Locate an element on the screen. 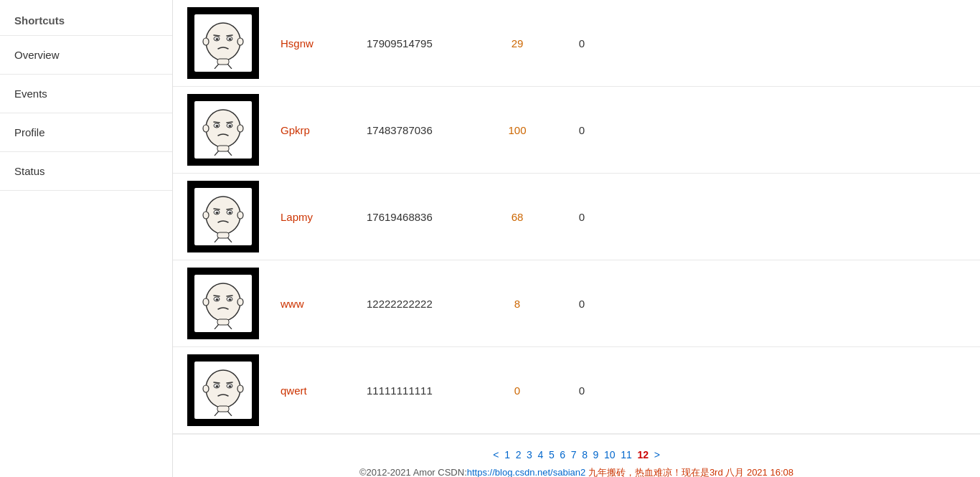 The width and height of the screenshot is (980, 477). user-score: 8 is located at coordinates (517, 304).